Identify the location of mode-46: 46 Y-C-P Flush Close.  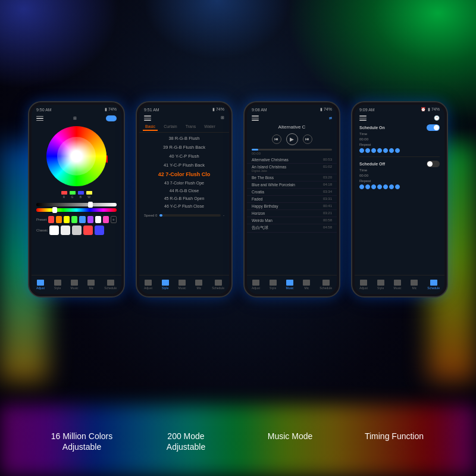
(184, 206).